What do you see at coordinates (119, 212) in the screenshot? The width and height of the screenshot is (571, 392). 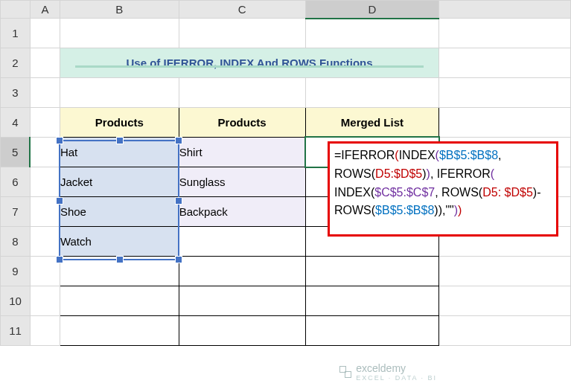 I see `cell-B7: Shoe` at bounding box center [119, 212].